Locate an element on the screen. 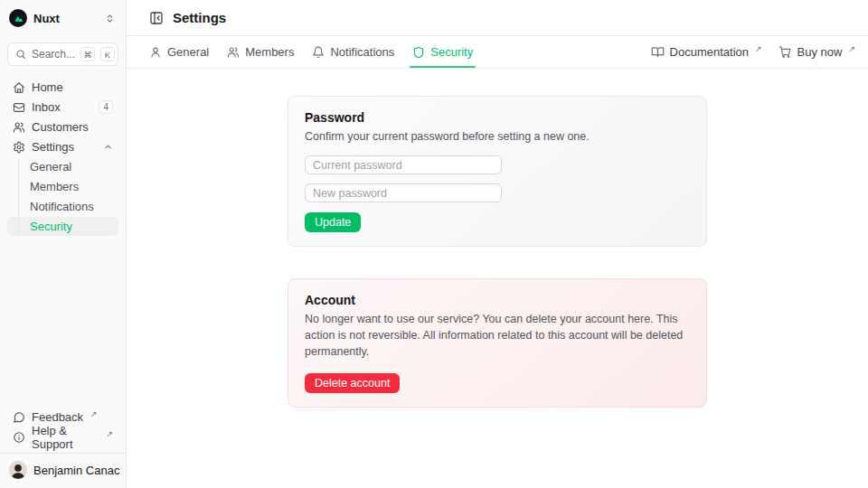 The height and width of the screenshot is (488, 868). avatar is located at coordinates (18, 470).